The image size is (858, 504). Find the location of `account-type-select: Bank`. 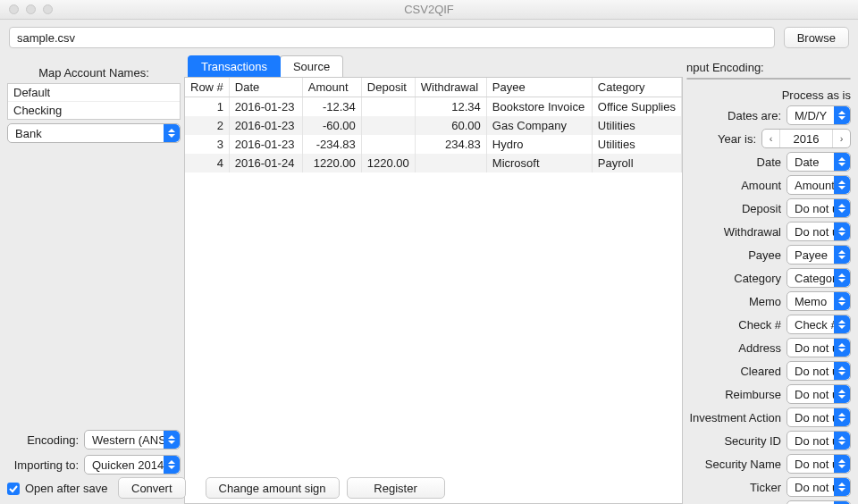

account-type-select: Bank is located at coordinates (94, 133).